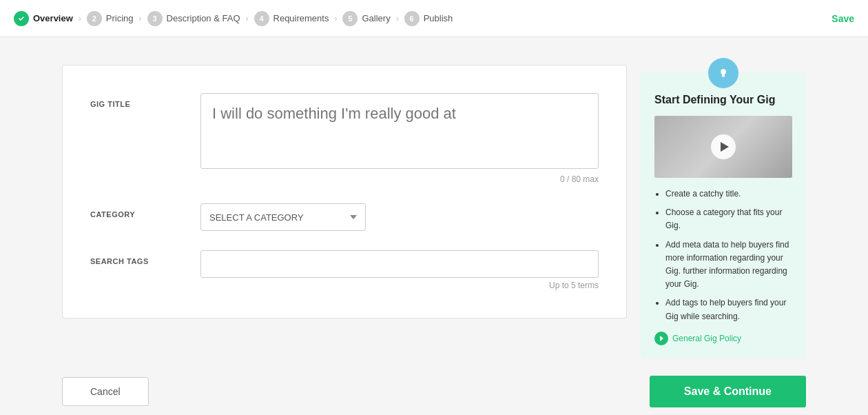  Describe the element at coordinates (344, 217) in the screenshot. I see `category-row: CATEGORY SELECT A CATEGORY` at that location.